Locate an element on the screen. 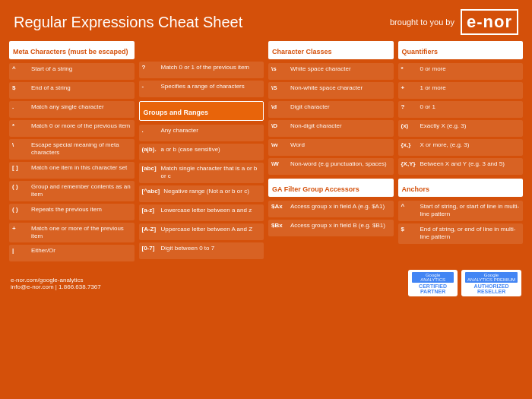  list-item: | Either/Or is located at coordinates (71, 253).